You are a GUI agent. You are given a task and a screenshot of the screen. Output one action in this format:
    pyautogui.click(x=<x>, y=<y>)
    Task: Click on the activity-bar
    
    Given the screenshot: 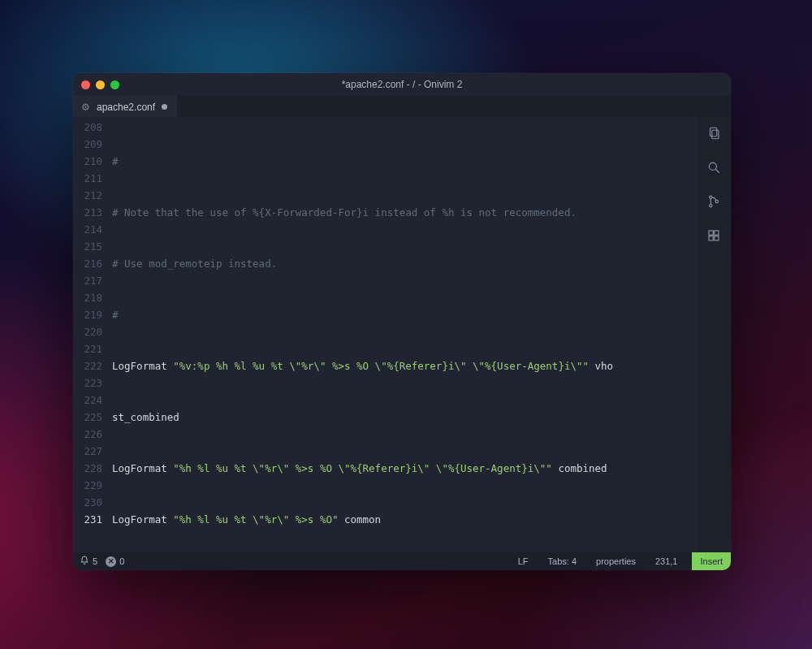 What is the action you would take?
    pyautogui.click(x=714, y=335)
    